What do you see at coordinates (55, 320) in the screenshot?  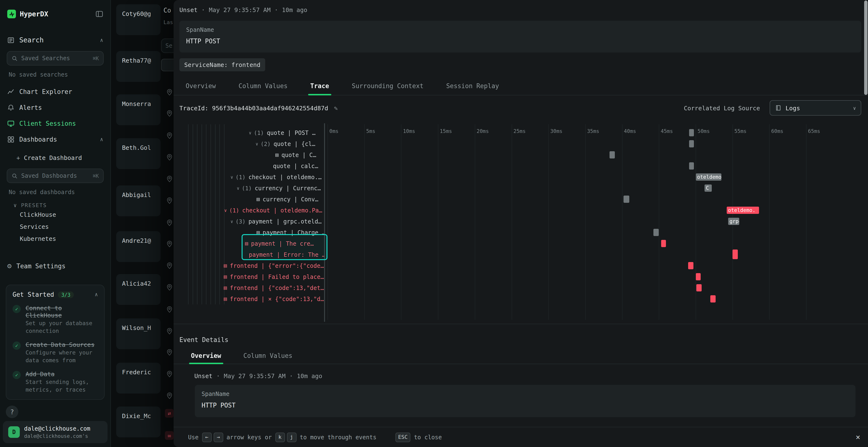 I see `get-started-step: ✓ Connect to ClickHouse Set up your data…` at bounding box center [55, 320].